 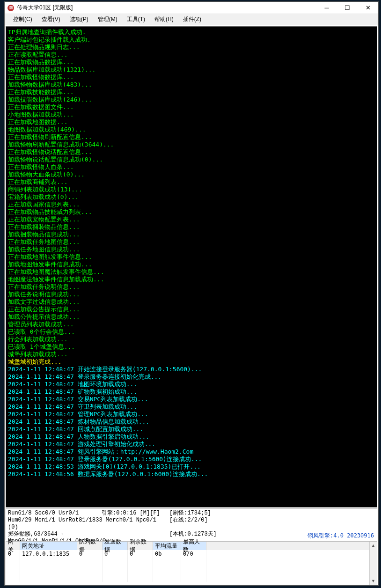 I want to click on log-line: 2024-1-11 12:48:56 数据库服务器(127.0.0.1:6000…, so click(x=191, y=474).